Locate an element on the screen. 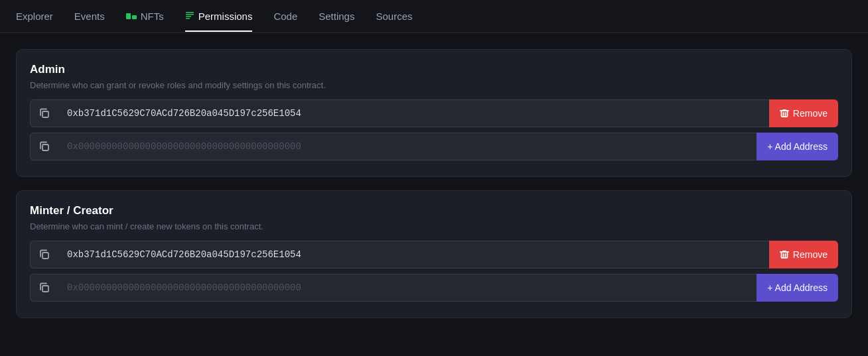  nav-label-nfts: NFTs is located at coordinates (153, 16).